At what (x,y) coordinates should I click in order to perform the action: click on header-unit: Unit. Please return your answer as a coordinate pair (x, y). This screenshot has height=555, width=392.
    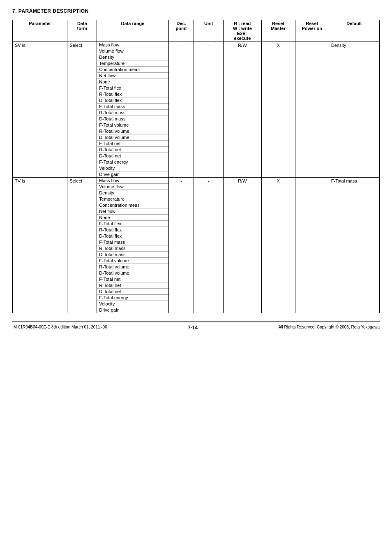
    Looking at the image, I should click on (209, 31).